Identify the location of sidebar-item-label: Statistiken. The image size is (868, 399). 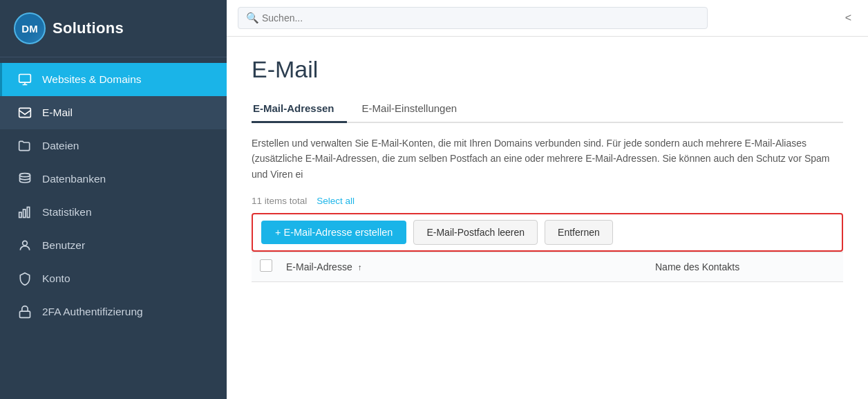
(67, 212).